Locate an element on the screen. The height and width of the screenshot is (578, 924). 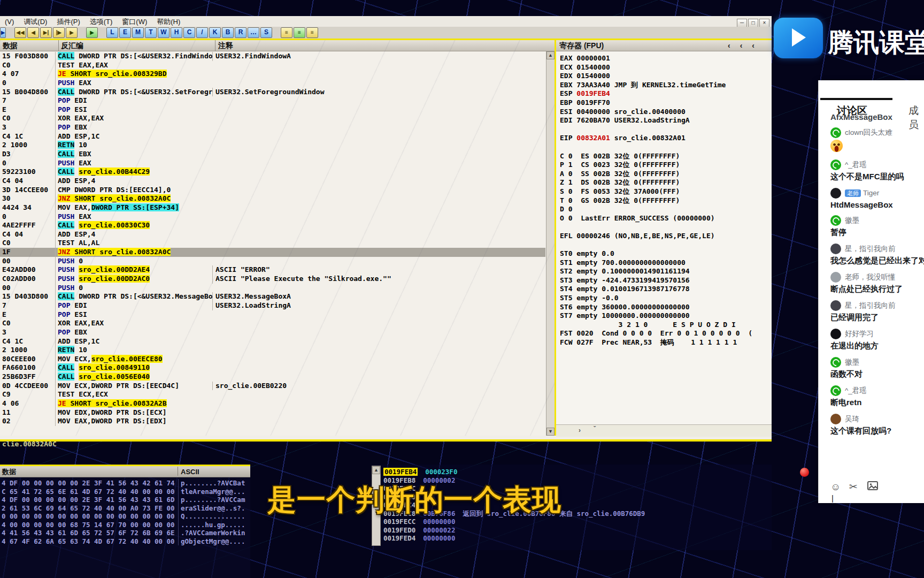
image-icon is located at coordinates (875, 487).